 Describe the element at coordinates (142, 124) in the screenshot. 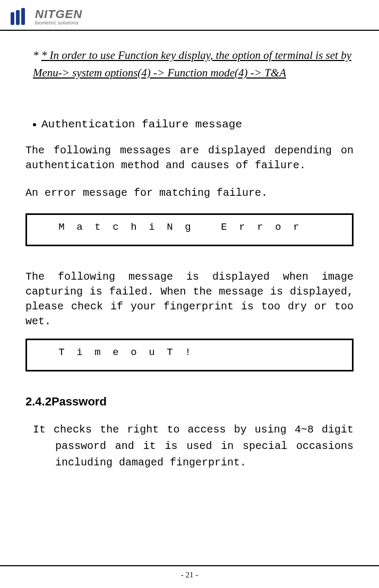

I see `bullet-label: Authentication failure message` at that location.